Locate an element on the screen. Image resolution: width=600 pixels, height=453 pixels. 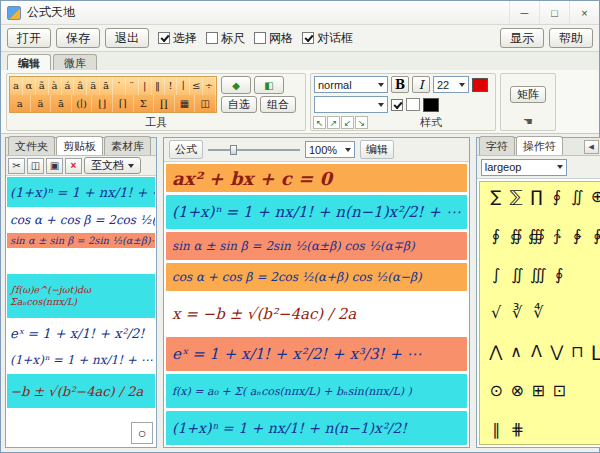
custom-icon-button: ◆ is located at coordinates (236, 85).